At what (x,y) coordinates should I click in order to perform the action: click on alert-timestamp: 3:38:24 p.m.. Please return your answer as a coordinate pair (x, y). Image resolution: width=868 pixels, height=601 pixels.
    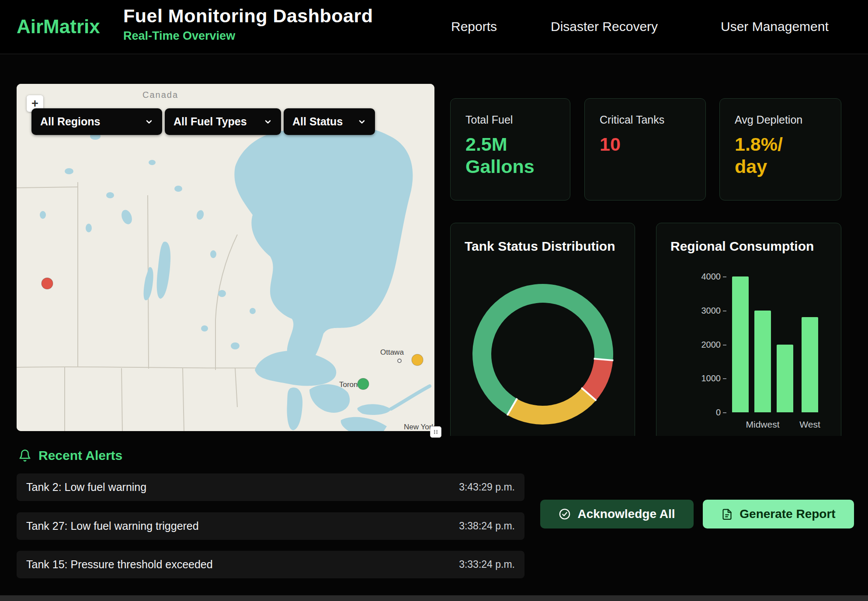
    Looking at the image, I should click on (487, 526).